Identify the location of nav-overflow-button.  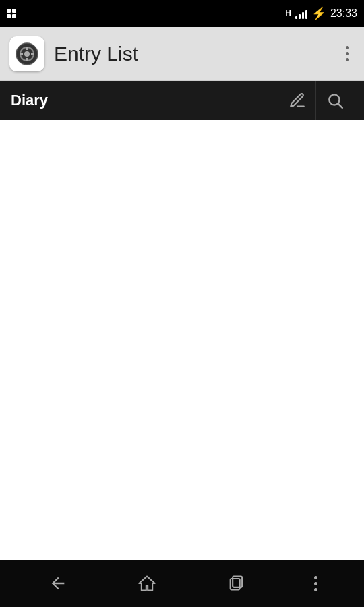
(315, 584).